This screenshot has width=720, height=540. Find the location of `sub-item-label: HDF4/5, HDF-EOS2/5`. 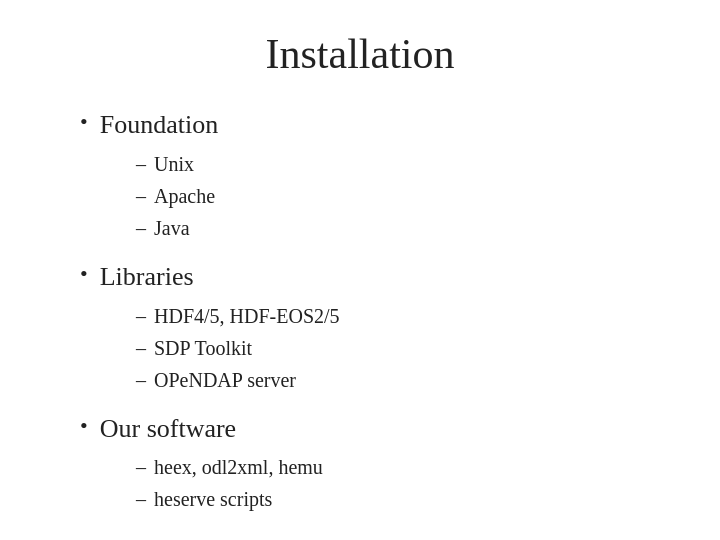

sub-item-label: HDF4/5, HDF-EOS2/5 is located at coordinates (247, 316).